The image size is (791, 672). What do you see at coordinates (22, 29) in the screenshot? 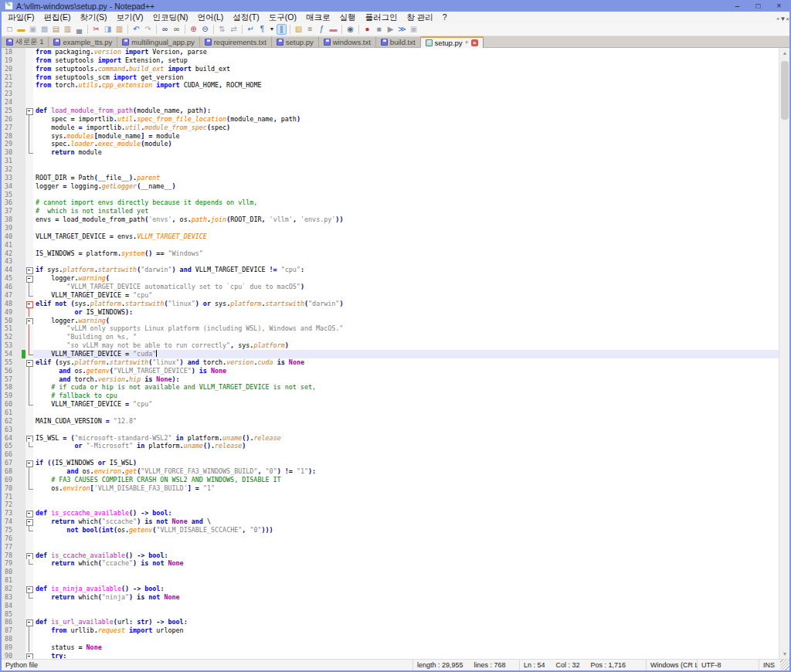
I see `open-file-icon: ▬` at bounding box center [22, 29].